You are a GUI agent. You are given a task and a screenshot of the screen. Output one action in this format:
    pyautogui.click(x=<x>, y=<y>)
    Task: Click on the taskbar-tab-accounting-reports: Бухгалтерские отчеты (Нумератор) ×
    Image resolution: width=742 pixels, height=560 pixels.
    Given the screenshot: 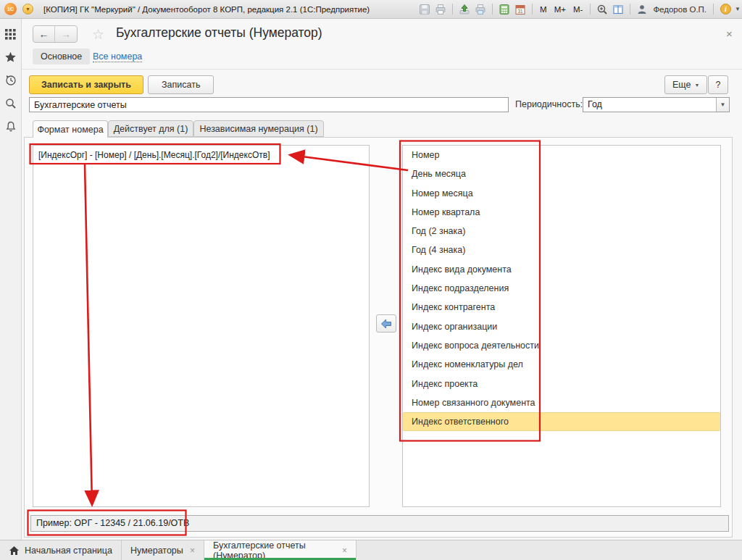 What is the action you would take?
    pyautogui.click(x=280, y=551)
    